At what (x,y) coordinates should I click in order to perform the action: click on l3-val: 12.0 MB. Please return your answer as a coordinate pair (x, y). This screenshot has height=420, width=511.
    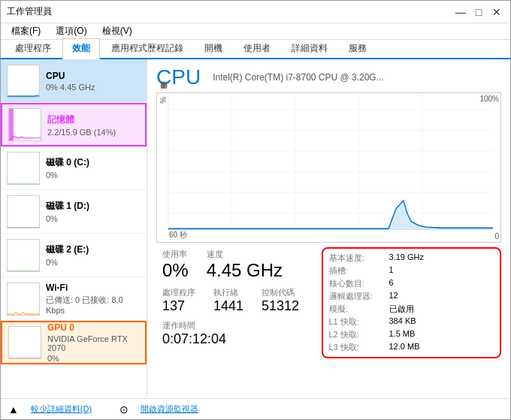
    Looking at the image, I should click on (404, 347).